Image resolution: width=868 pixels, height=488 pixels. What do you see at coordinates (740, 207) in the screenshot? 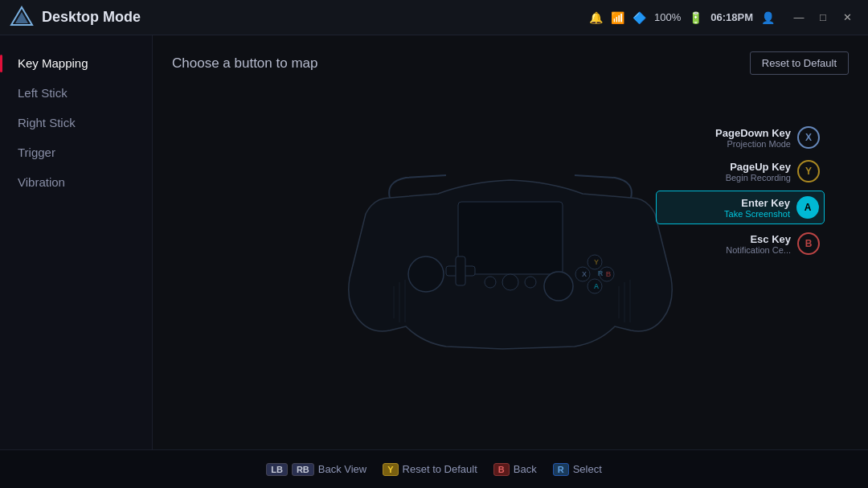
I see `mapping-enter: Enter Key Take Screenshot A` at bounding box center [740, 207].